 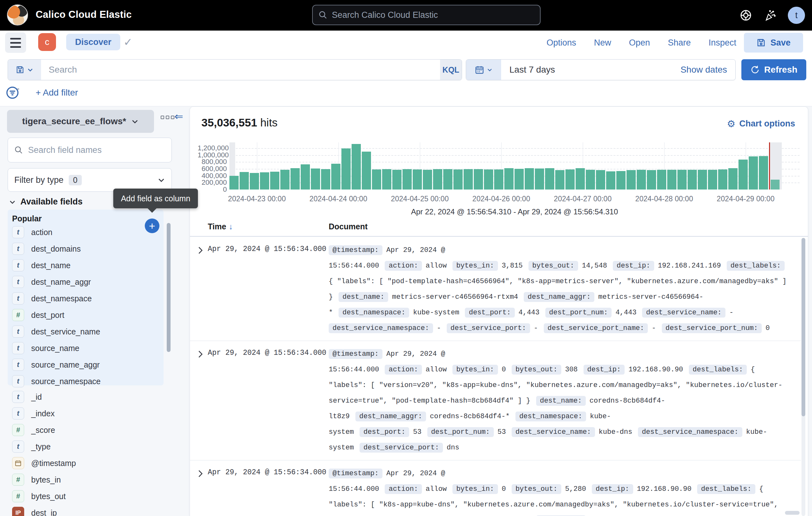 I want to click on field-item-bytes_in: #bytes_in, so click(x=88, y=480).